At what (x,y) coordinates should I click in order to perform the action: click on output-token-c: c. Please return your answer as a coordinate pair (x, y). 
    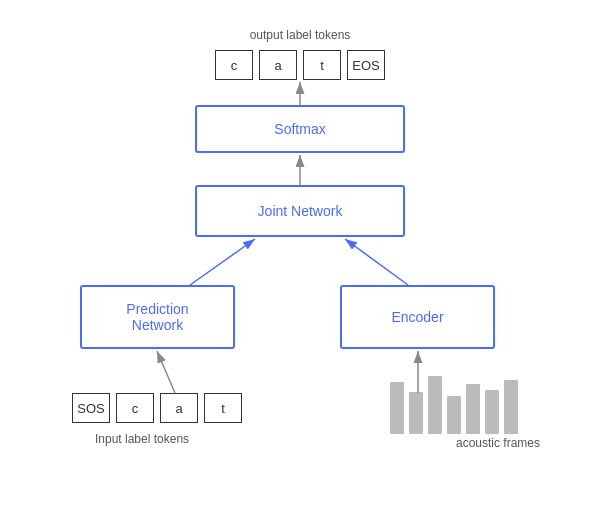
    Looking at the image, I should click on (234, 65).